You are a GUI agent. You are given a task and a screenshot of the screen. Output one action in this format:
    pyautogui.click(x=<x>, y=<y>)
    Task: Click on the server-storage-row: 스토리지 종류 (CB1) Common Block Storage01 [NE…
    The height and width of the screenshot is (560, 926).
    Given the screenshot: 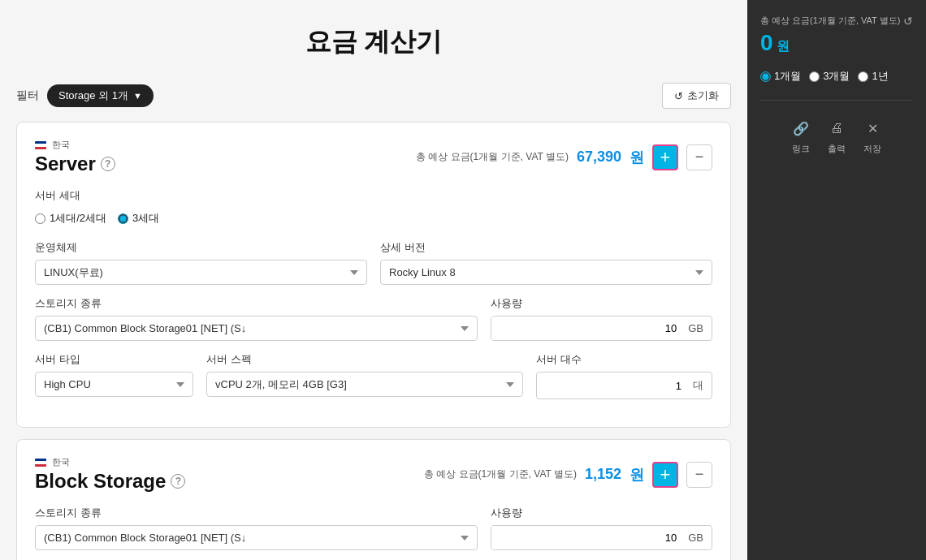 What is the action you would take?
    pyautogui.click(x=374, y=318)
    